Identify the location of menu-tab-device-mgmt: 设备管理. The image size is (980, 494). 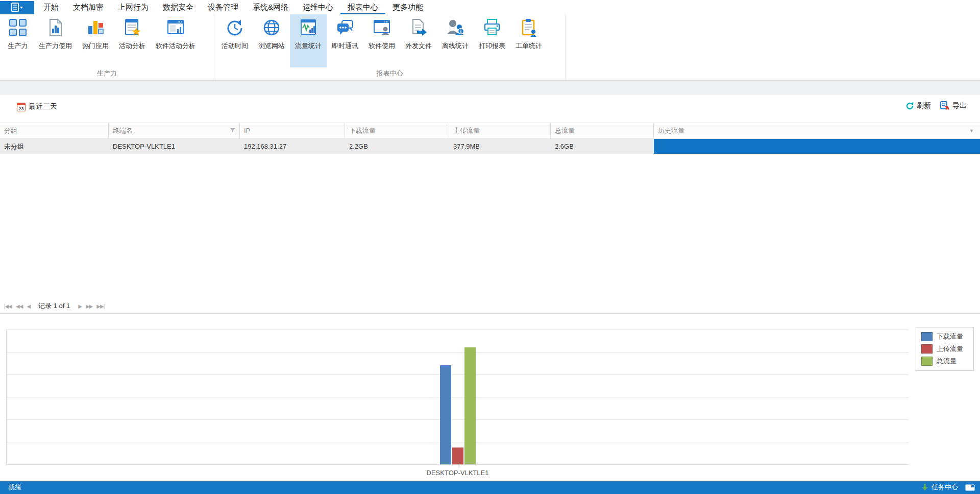
(223, 7).